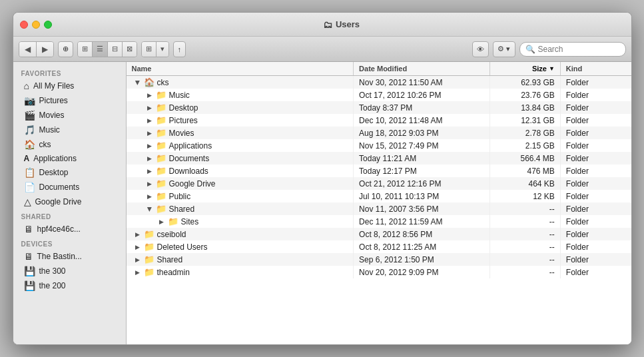 The height and width of the screenshot is (357, 644). Describe the element at coordinates (240, 221) in the screenshot. I see `name-cell: ▶ 📁 Sites` at that location.